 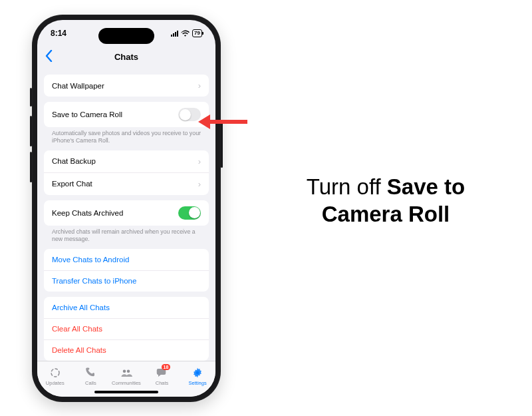 I want to click on home-indicator, so click(x=126, y=392).